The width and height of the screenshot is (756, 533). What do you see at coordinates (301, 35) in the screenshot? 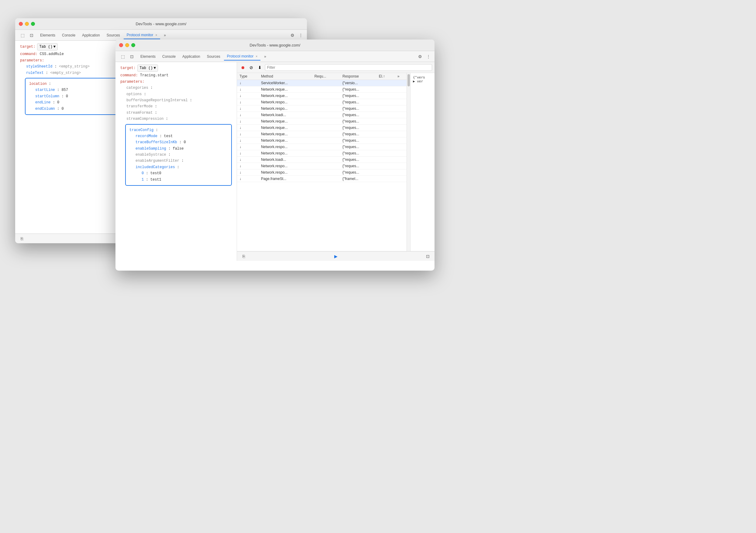
I see `more-icon-back: ⋮` at bounding box center [301, 35].